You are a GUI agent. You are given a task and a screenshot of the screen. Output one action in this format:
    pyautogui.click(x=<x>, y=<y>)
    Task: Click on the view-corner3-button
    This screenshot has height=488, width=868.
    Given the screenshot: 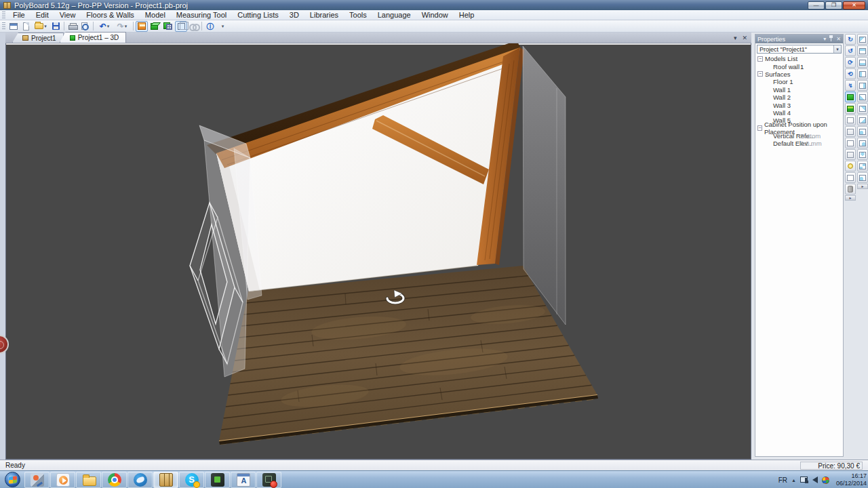 What is the action you would take?
    pyautogui.click(x=863, y=143)
    